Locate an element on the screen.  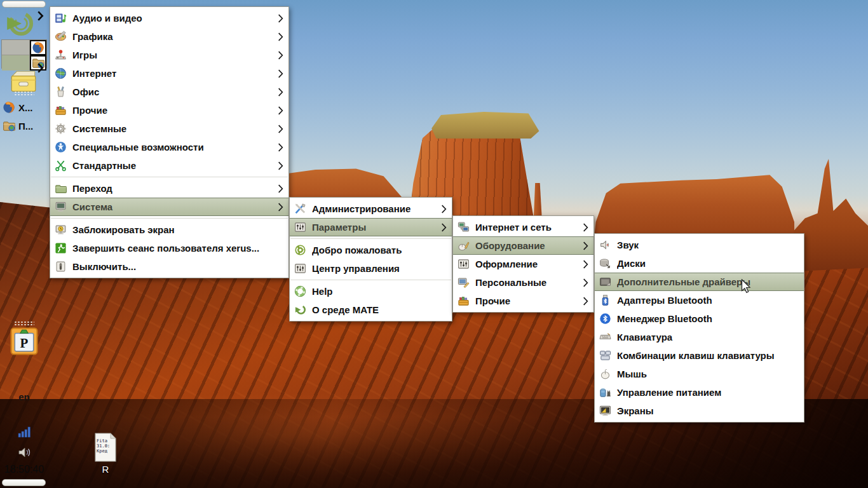
menu-item-label: Переход is located at coordinates (172, 188).